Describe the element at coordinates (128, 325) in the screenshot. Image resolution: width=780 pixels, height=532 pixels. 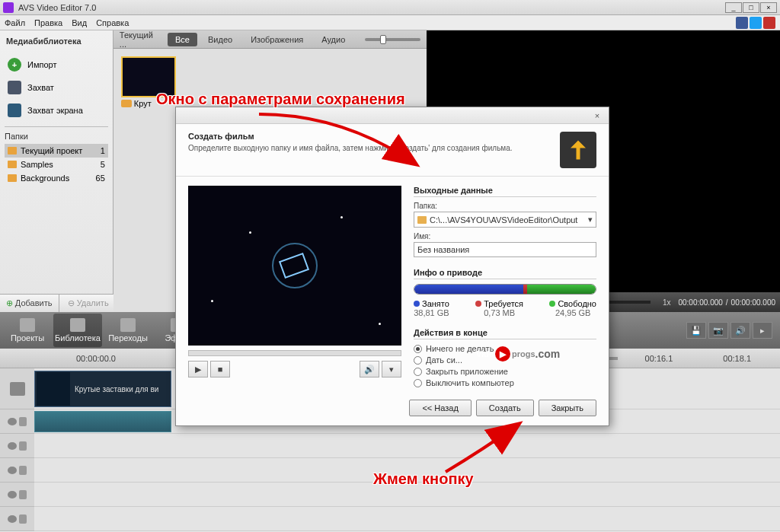
I see `transitions-icon` at that location.